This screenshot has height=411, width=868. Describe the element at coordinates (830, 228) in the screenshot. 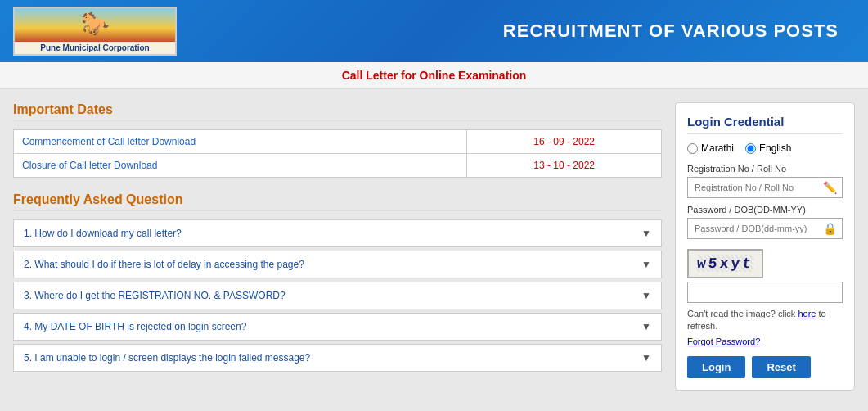

I see `lock-icon: 🔒` at that location.